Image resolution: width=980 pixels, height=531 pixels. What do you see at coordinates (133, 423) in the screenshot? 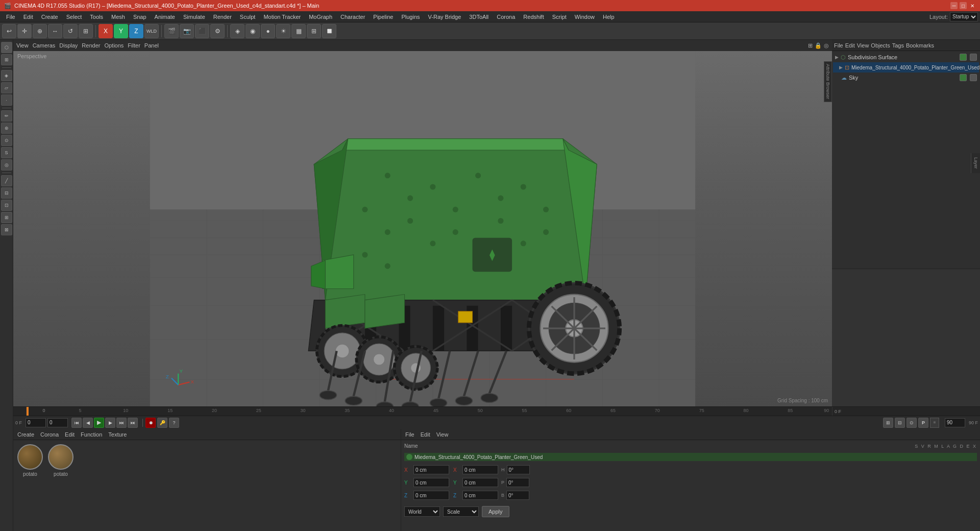
I see `go-end-button: ⏭` at bounding box center [133, 423].